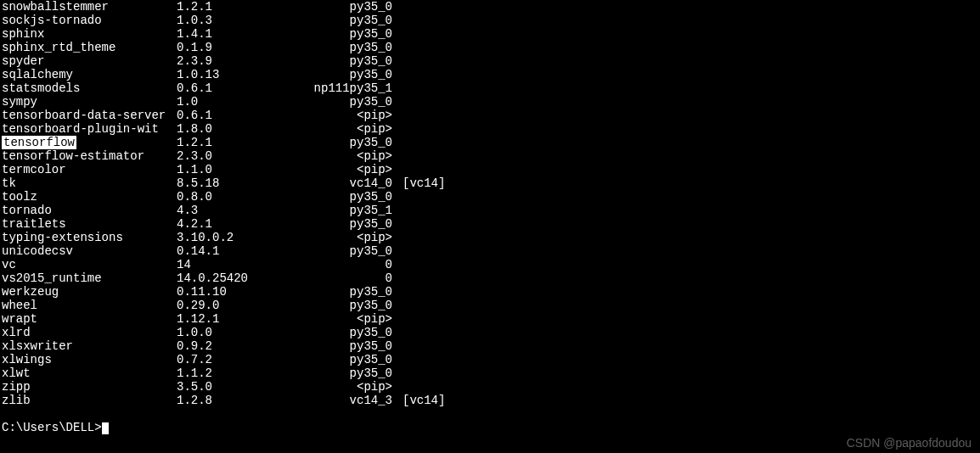 Image resolution: width=980 pixels, height=453 pixels. I want to click on package-version: 8.5.18, so click(242, 183).